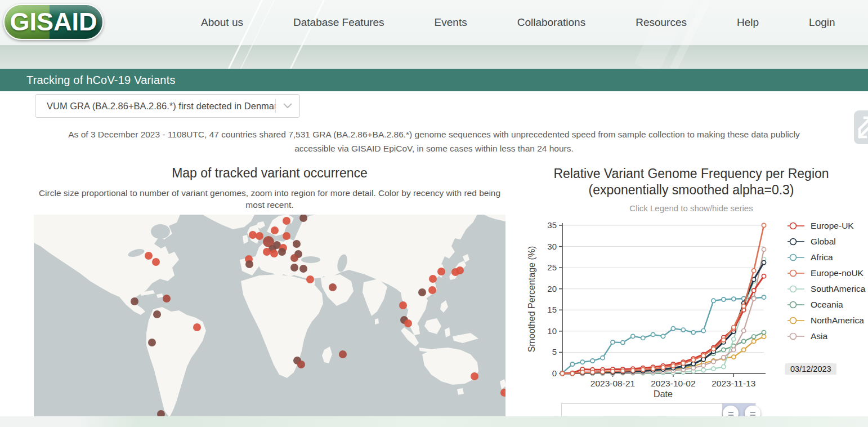 The height and width of the screenshot is (427, 868). I want to click on chart-title-line1: Relative Variant Genome Frequency per Re…, so click(691, 174).